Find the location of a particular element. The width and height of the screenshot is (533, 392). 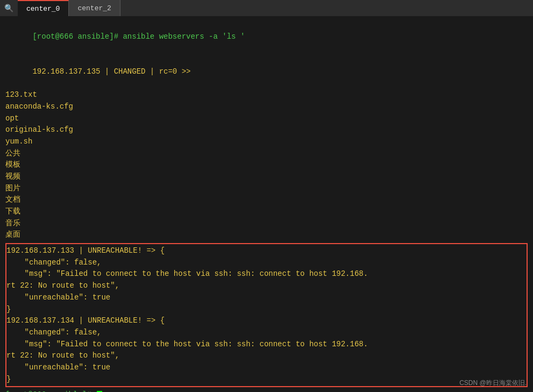

unreachable-close-2: } is located at coordinates (267, 380).